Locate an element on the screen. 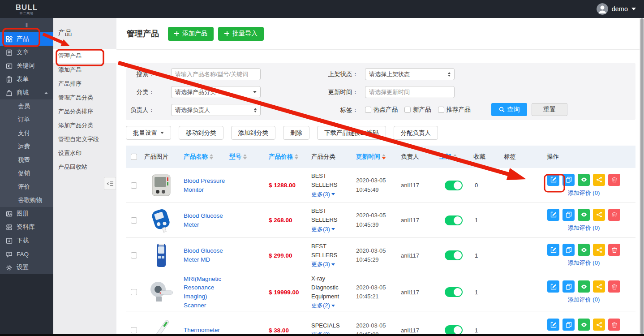  submenu-item-add-product: 添加产品 is located at coordinates (85, 70).